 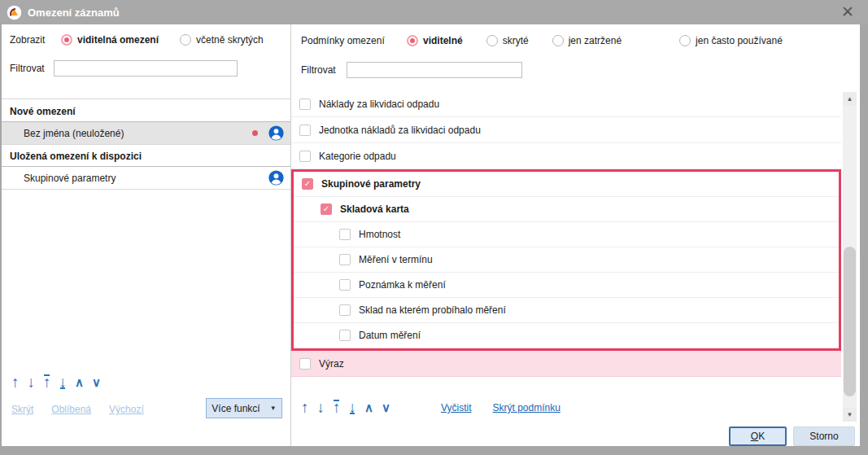 What do you see at coordinates (146, 111) in the screenshot?
I see `list-section-header: Nové omezení` at bounding box center [146, 111].